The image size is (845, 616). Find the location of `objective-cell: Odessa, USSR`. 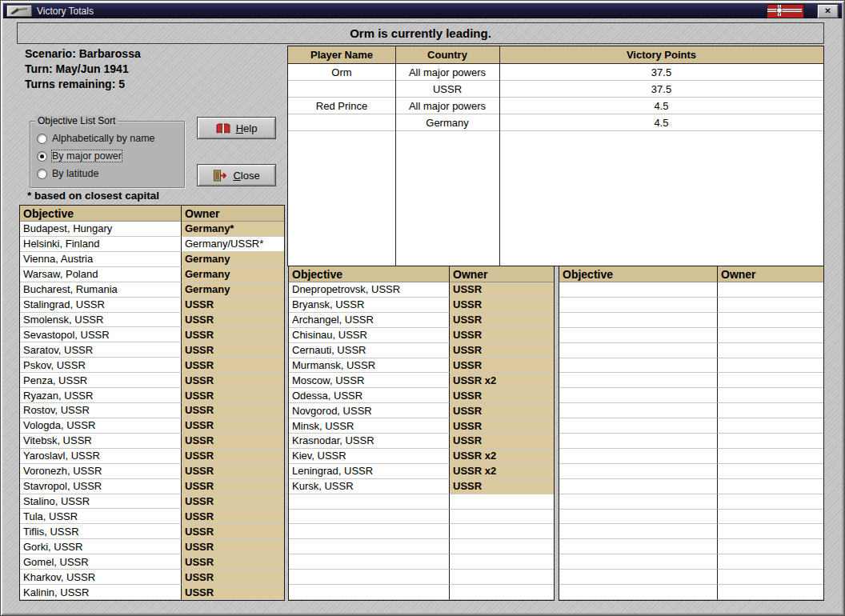

objective-cell: Odessa, USSR is located at coordinates (370, 395).